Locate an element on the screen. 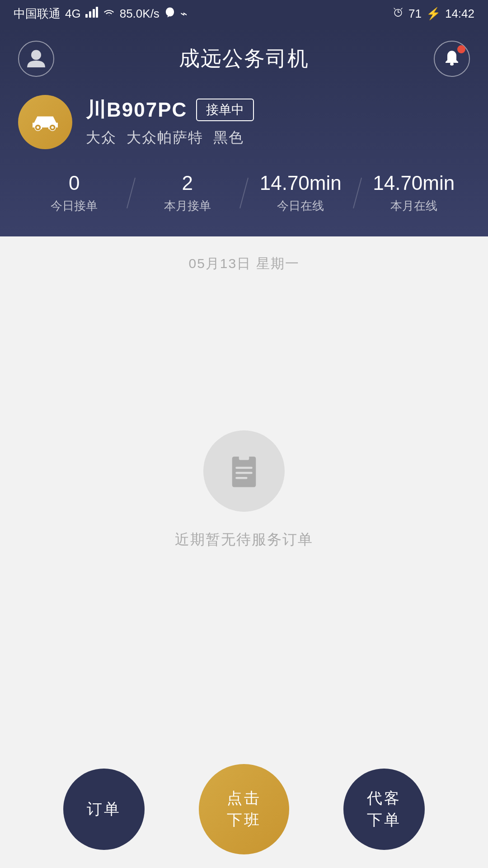 The image size is (488, 868). wifi-icon is located at coordinates (109, 14).